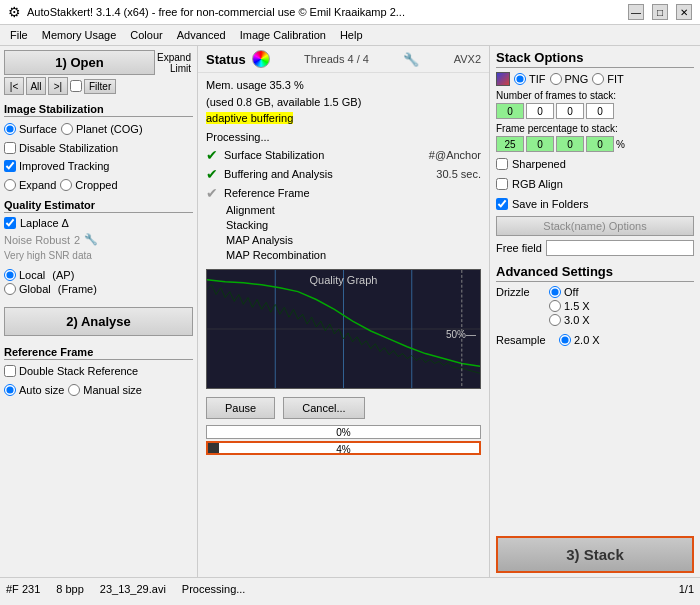  What do you see at coordinates (247, 225) in the screenshot?
I see `check-label-4: Stacking` at bounding box center [247, 225].